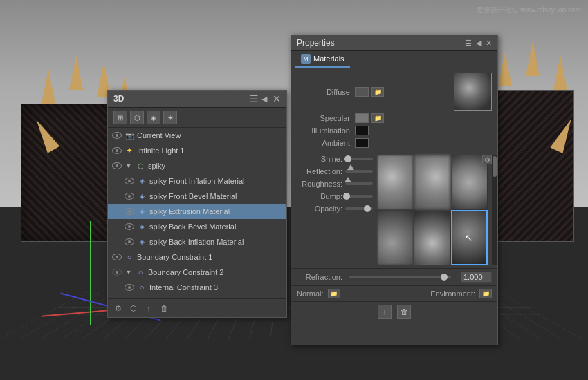 This screenshot has width=588, height=380. Describe the element at coordinates (324, 118) in the screenshot. I see `prop-specular-label: Specular:` at that location.